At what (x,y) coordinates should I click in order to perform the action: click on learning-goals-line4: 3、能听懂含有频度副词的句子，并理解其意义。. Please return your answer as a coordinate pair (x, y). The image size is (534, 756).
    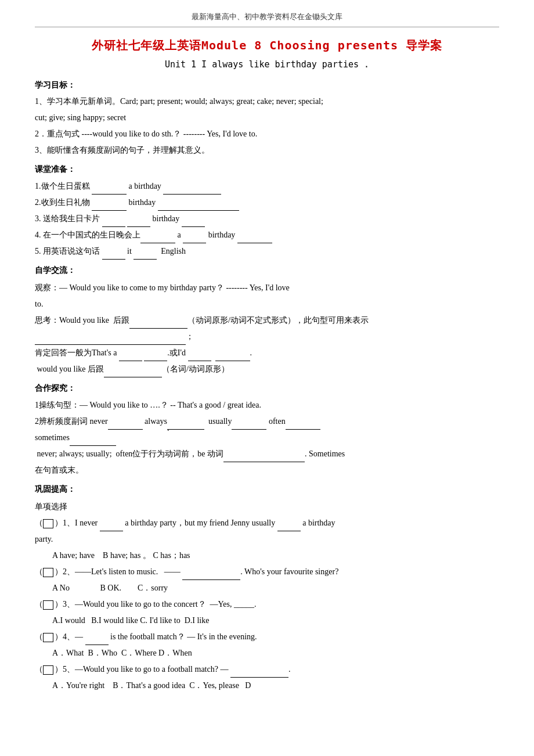
    Looking at the image, I should click on (267, 150).